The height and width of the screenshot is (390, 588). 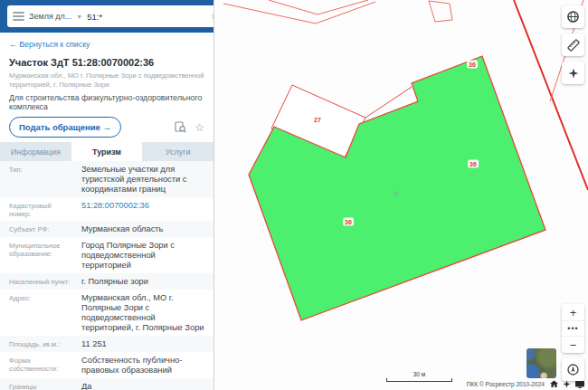 I want to click on tab-1: Информация, so click(x=36, y=152).